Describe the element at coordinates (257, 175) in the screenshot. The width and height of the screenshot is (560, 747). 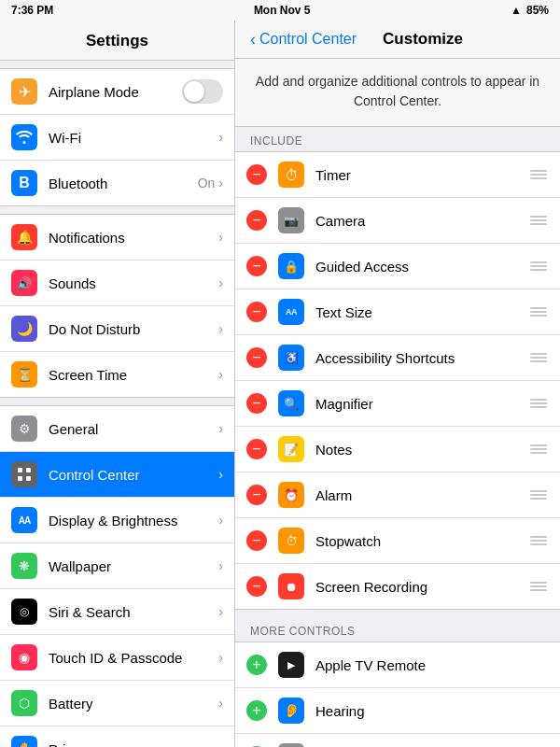
I see `remove-timer-button: −` at that location.